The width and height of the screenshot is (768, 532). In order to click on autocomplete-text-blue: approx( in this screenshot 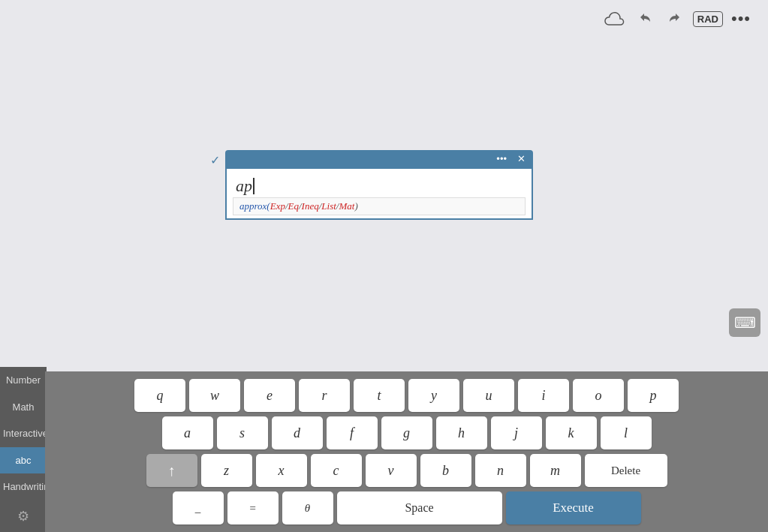, I will do `click(255, 206)`.